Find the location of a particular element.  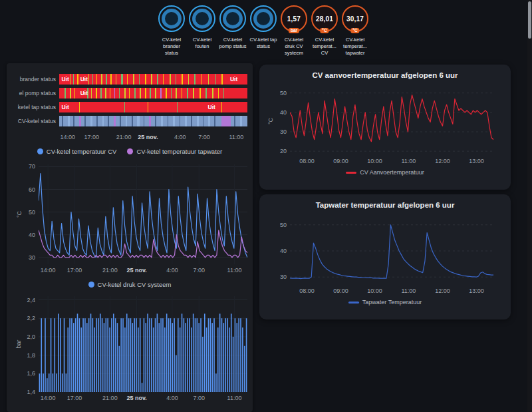

y-tick: 20 is located at coordinates (283, 151).